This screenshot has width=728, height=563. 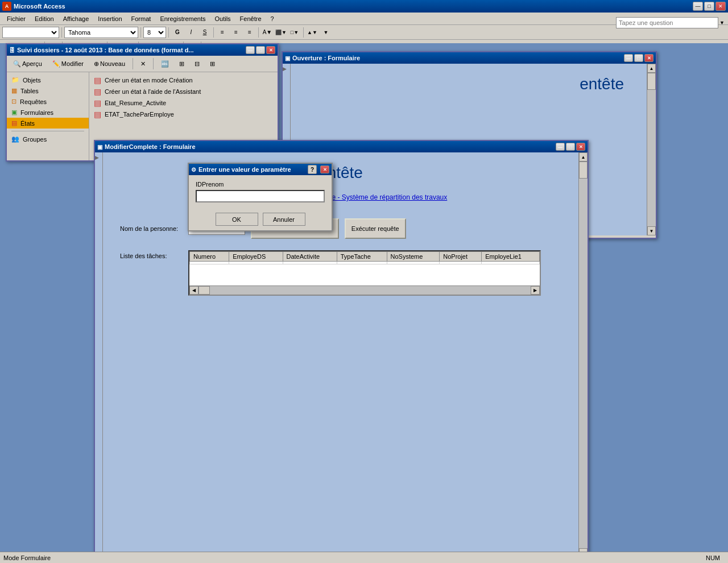 I want to click on db-delete-btn: ✕, so click(x=143, y=64).